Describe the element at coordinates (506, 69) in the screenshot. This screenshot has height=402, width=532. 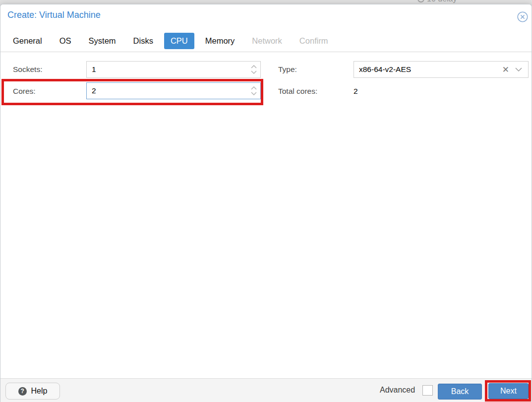
I see `clear-icon: ✕` at that location.